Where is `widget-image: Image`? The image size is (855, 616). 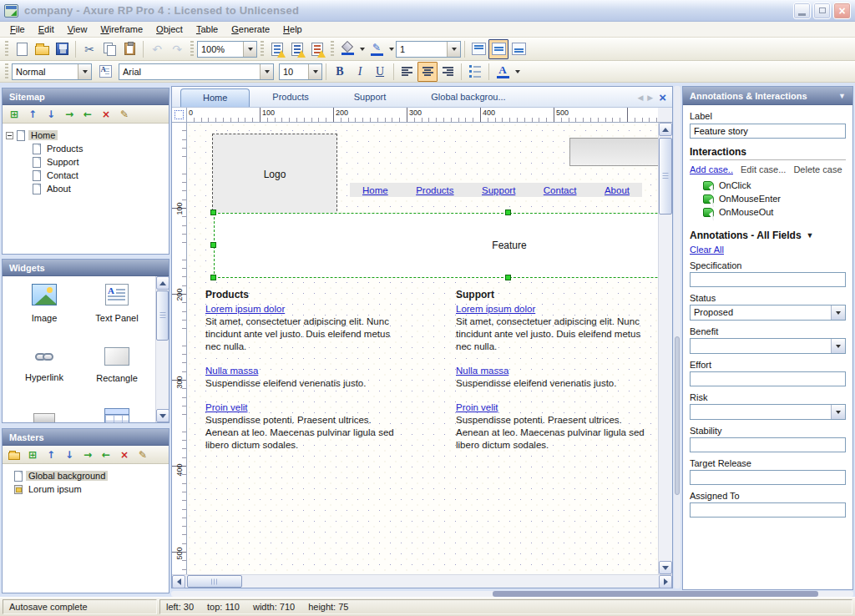 widget-image: Image is located at coordinates (44, 303).